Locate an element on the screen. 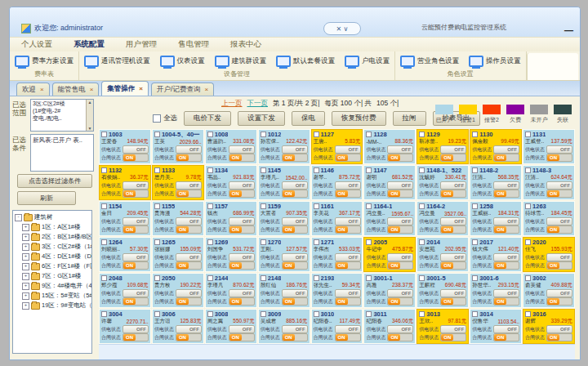  scroll-down-icon: ▼ is located at coordinates (90, 128).